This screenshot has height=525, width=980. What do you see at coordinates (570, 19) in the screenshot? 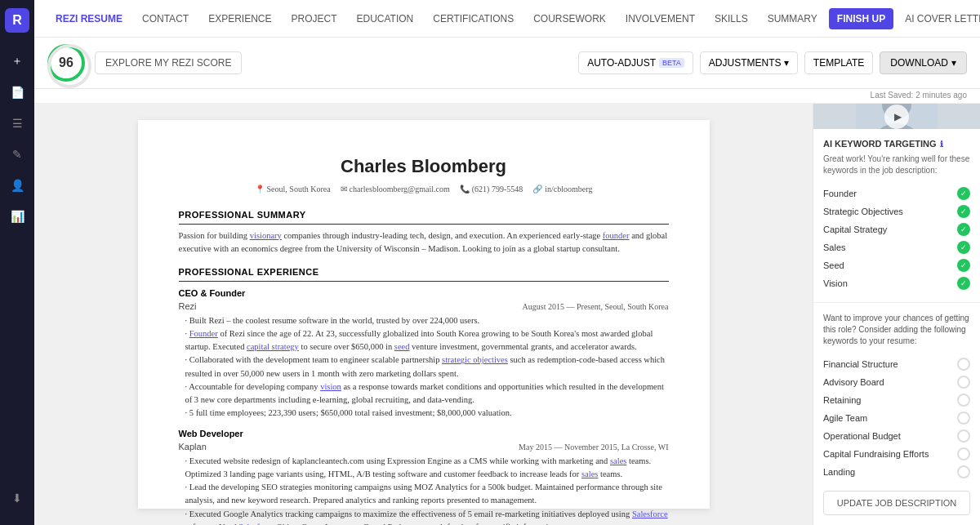
I see `nav-coursework: COURSEWORK` at bounding box center [570, 19].